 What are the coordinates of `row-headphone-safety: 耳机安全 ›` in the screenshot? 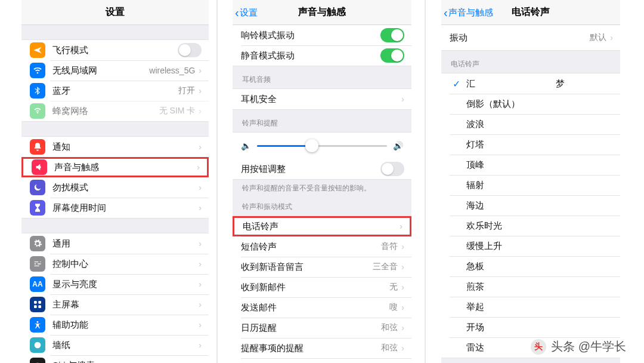 It's located at (322, 99).